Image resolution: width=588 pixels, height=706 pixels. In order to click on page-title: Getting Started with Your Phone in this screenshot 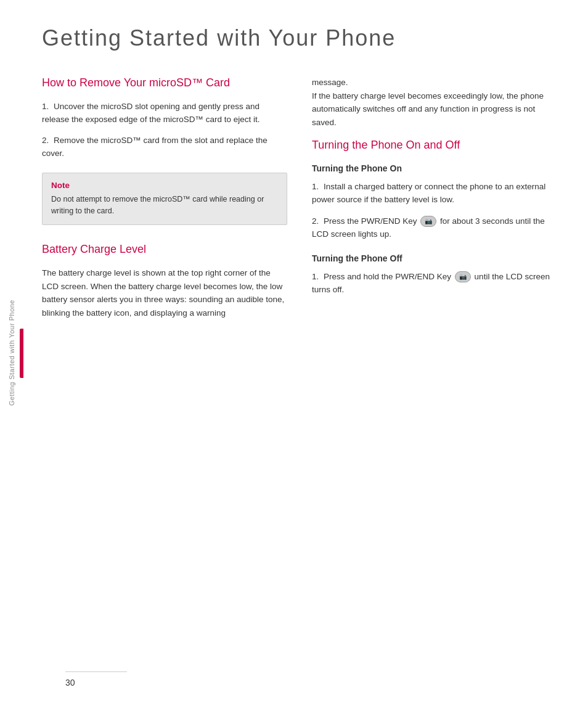, I will do `click(300, 38)`.